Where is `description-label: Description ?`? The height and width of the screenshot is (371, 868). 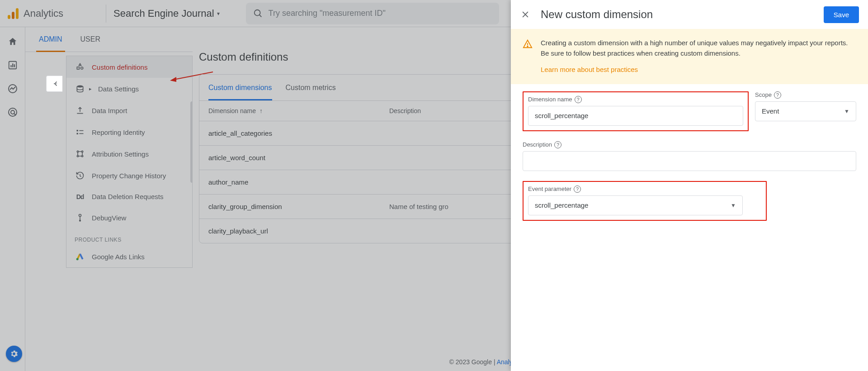 description-label: Description ? is located at coordinates (689, 145).